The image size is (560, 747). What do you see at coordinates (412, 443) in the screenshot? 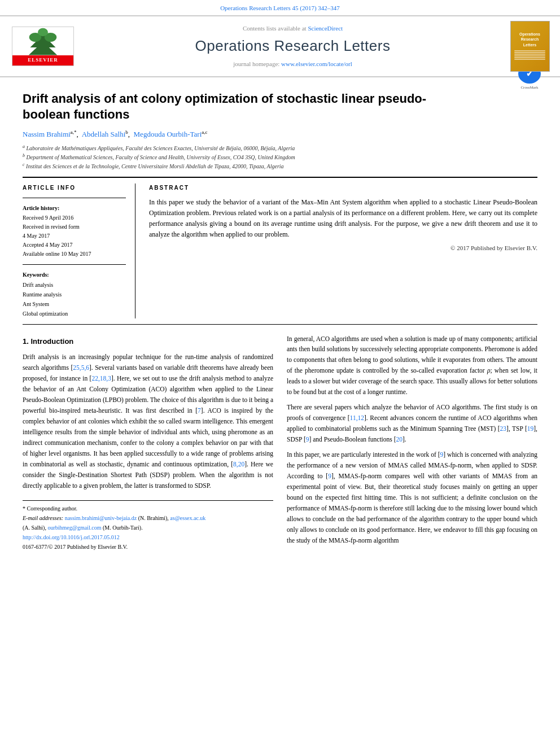
I see `body-right-col: In general, ACO algorithms are used when…` at bounding box center [412, 443].